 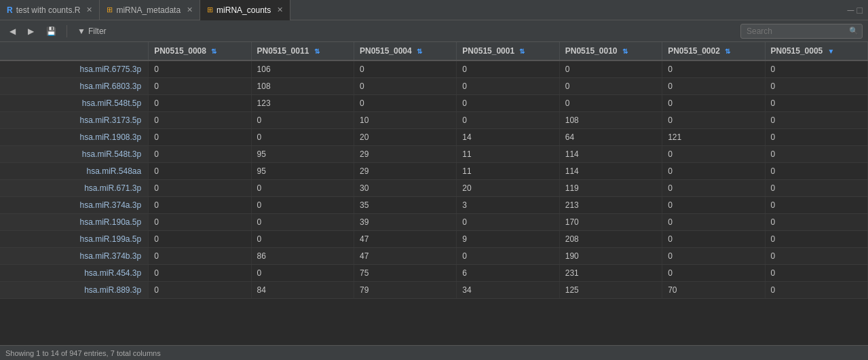 What do you see at coordinates (404, 155) in the screenshot?
I see `cell-PN0515_0004: 29` at bounding box center [404, 155].